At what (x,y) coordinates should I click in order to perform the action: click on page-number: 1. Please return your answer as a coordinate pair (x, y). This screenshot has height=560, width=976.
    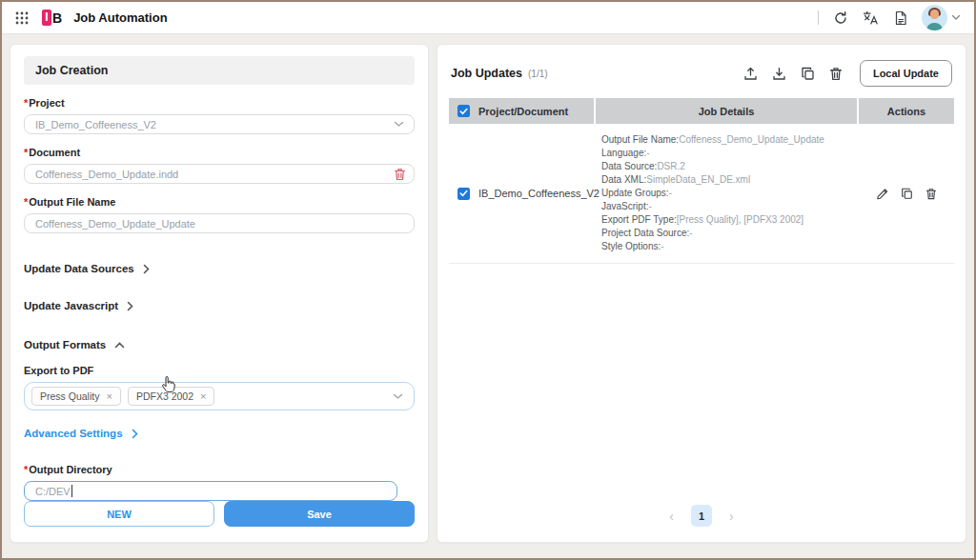
    Looking at the image, I should click on (702, 516).